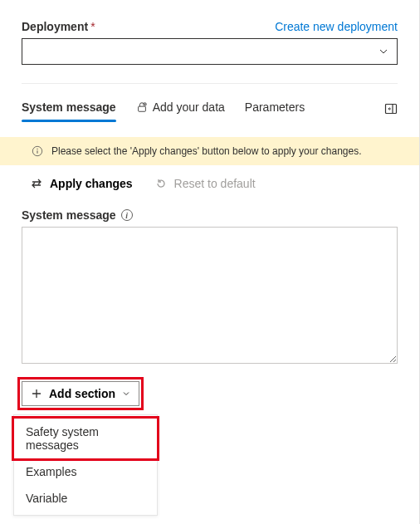 This screenshot has height=524, width=420. Describe the element at coordinates (209, 109) in the screenshot. I see `tabs: System message Add your data Parameters` at that location.